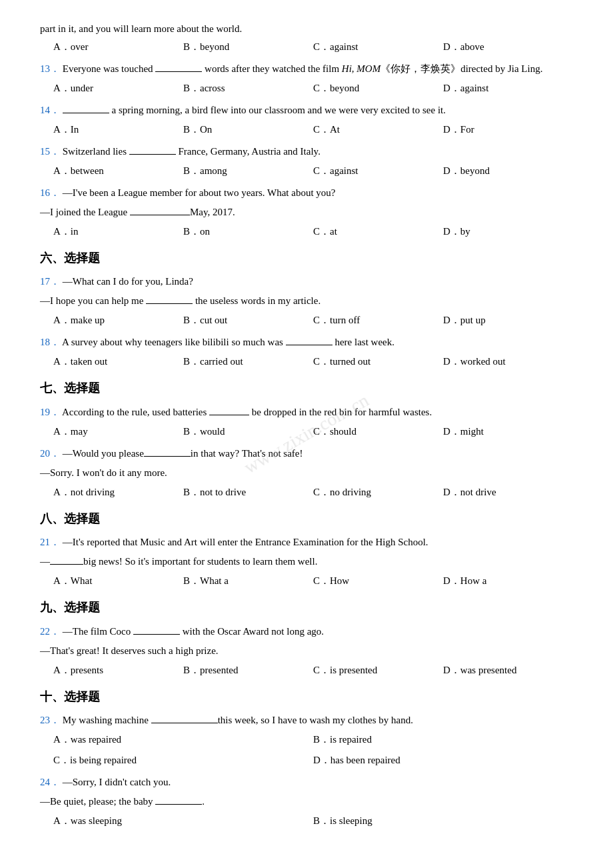  What do you see at coordinates (306, 632) in the screenshot?
I see `q22-line1: 22． —The film Coco with the Oscar Award …` at bounding box center [306, 632].